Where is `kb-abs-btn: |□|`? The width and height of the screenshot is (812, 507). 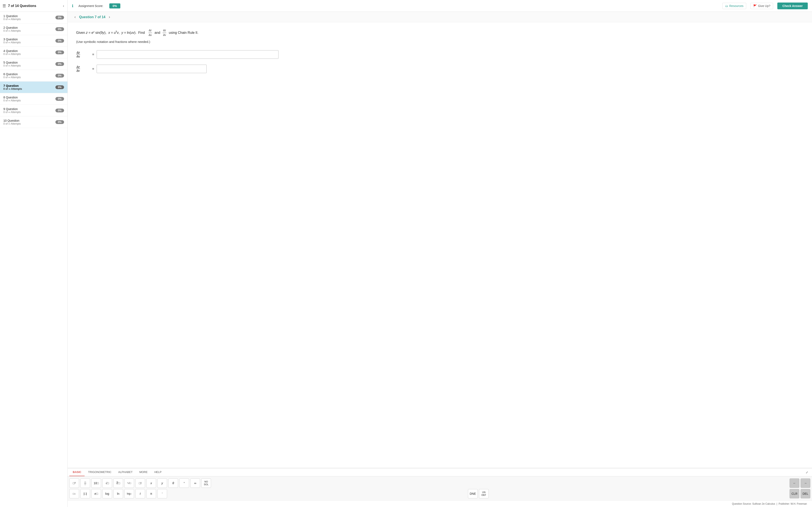 kb-abs-btn: |□| is located at coordinates (85, 494).